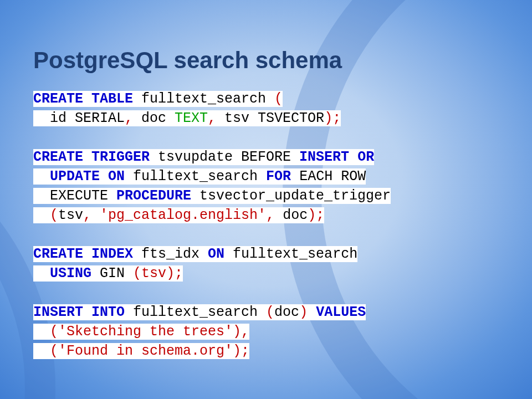 This screenshot has height=399, width=532. I want to click on index-name: fts_idx, so click(171, 254).